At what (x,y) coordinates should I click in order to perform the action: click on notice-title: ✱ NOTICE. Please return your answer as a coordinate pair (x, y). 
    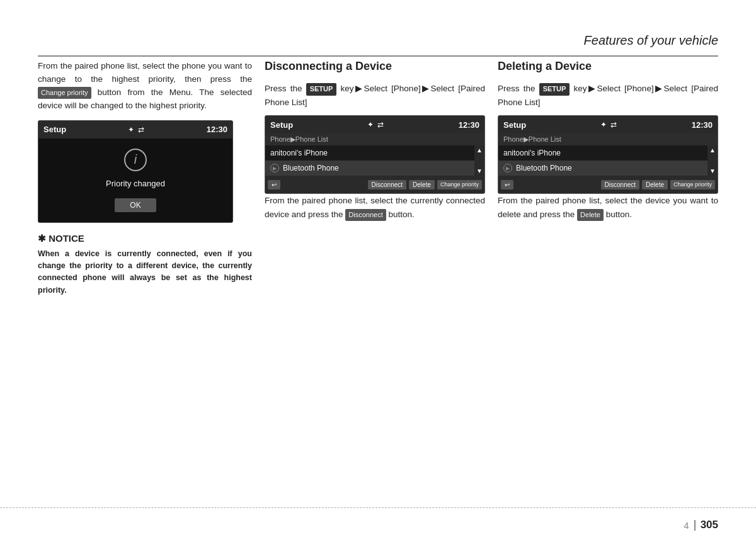
    Looking at the image, I should click on (145, 239).